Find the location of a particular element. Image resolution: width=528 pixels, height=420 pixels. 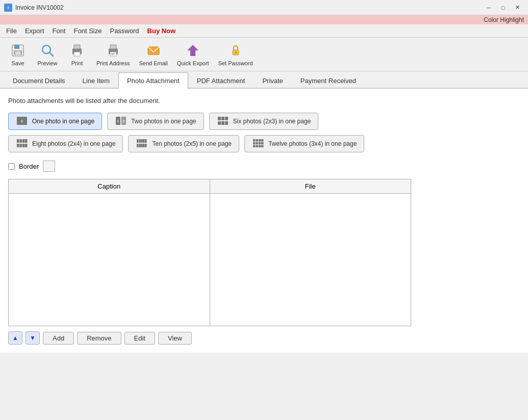

table-header-caption: Caption is located at coordinates (109, 187).